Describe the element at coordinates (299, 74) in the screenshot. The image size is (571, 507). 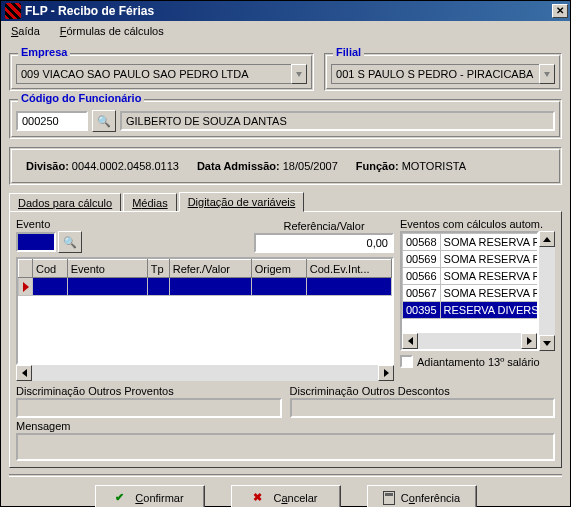
I see `empresa-dropdown-icon` at that location.